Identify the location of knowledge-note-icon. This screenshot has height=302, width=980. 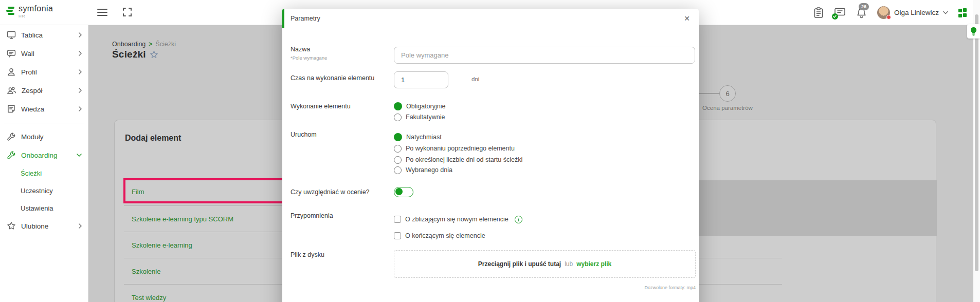
(11, 109).